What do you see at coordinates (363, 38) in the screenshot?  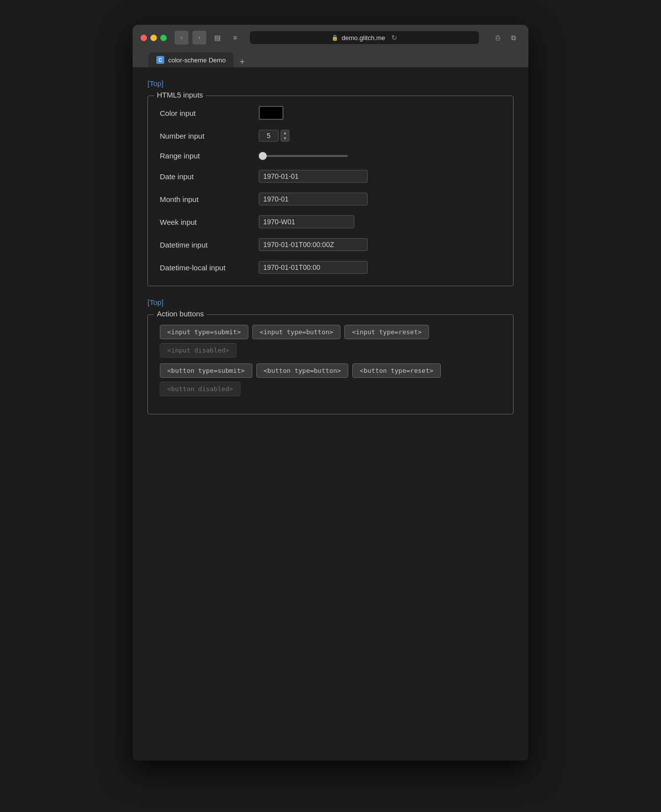 I see `url-text: demo.glitch.me` at bounding box center [363, 38].